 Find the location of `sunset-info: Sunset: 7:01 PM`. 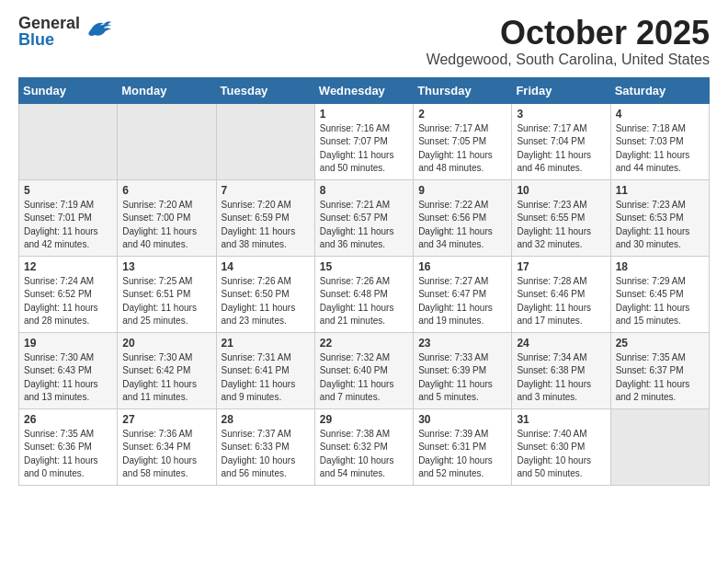

sunset-info: Sunset: 7:01 PM is located at coordinates (68, 219).